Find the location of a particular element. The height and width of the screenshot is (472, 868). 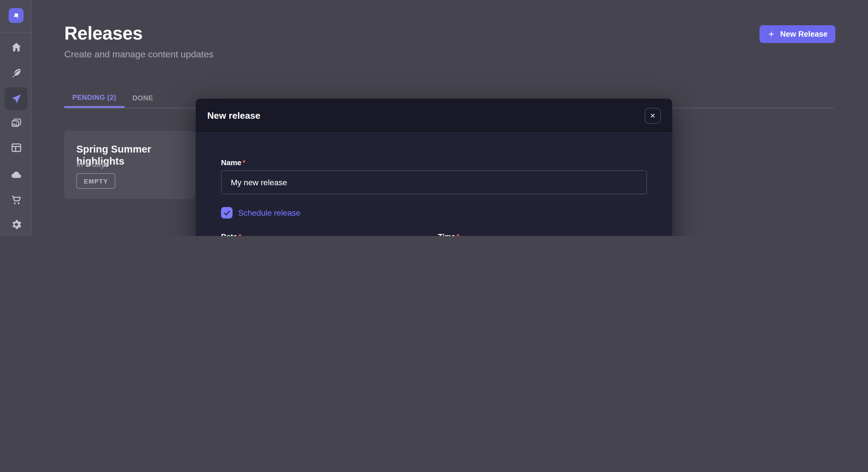

modal-title: New release is located at coordinates (234, 116).